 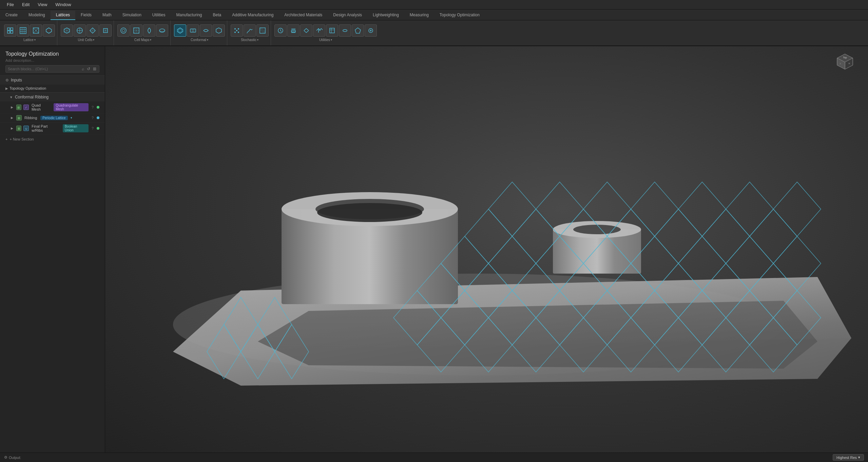 I want to click on highest-res-dropdown-icon: ▾, so click(x=859, y=458).